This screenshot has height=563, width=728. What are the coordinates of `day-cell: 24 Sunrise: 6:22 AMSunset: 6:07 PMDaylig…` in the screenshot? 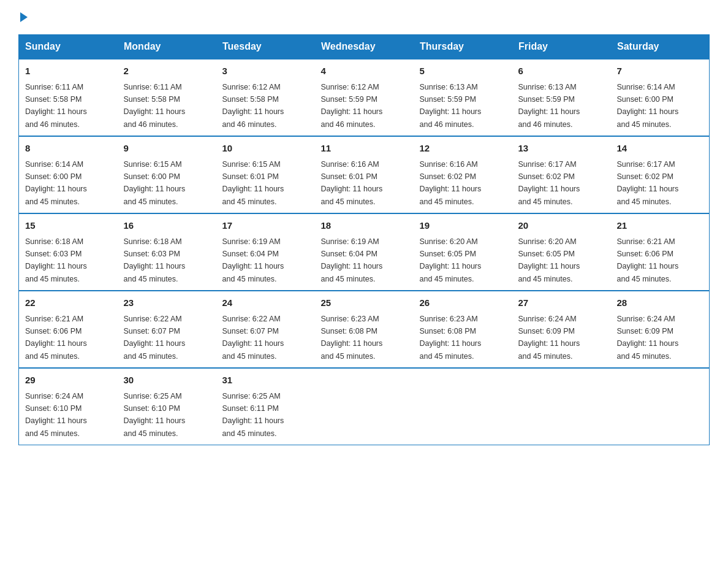 It's located at (266, 329).